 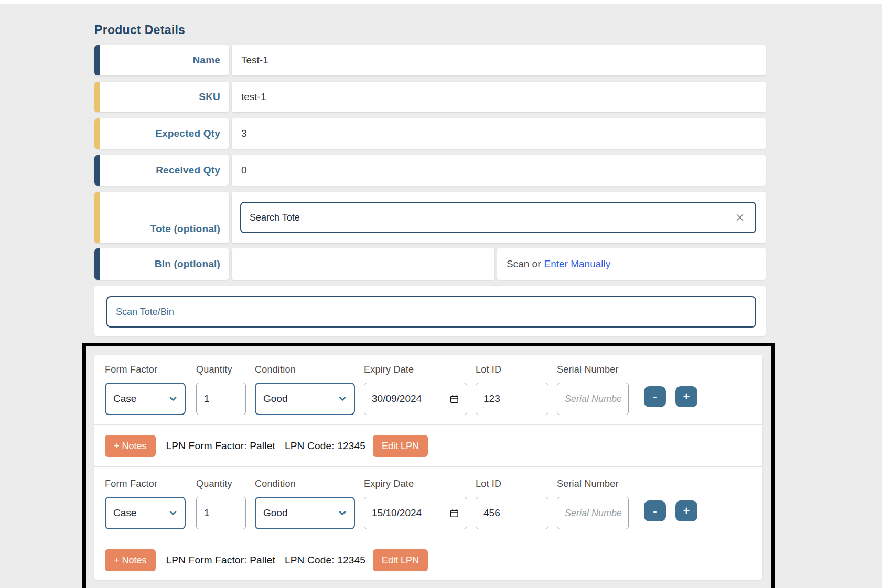 What do you see at coordinates (430, 217) in the screenshot?
I see `tote-row: Tote (optional)` at bounding box center [430, 217].